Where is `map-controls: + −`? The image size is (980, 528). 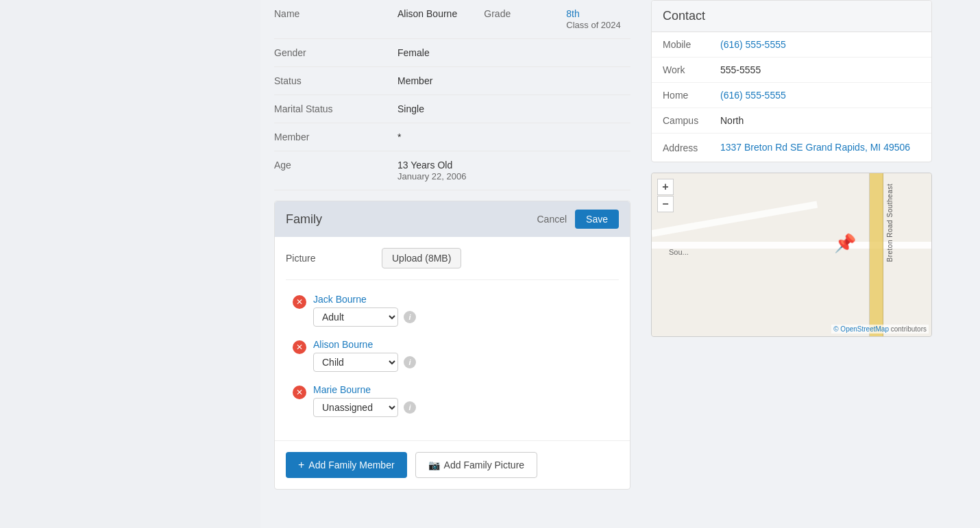
map-controls: + − is located at coordinates (665, 196).